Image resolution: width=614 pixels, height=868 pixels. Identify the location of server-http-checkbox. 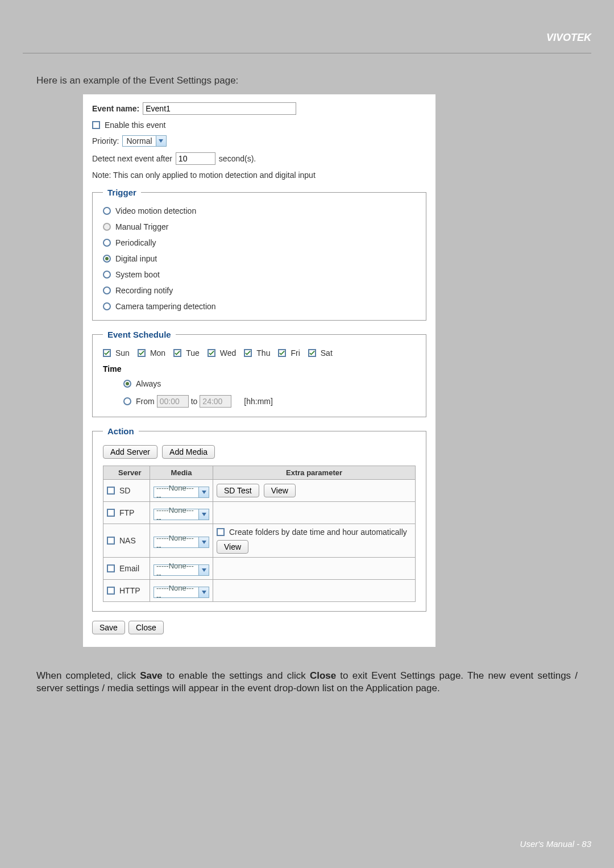
(111, 591).